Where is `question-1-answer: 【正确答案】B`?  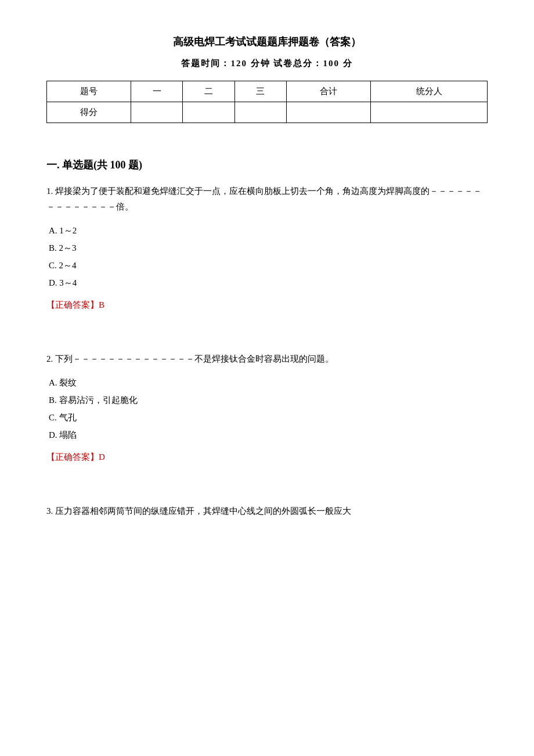 question-1-answer: 【正确答案】B is located at coordinates (267, 305).